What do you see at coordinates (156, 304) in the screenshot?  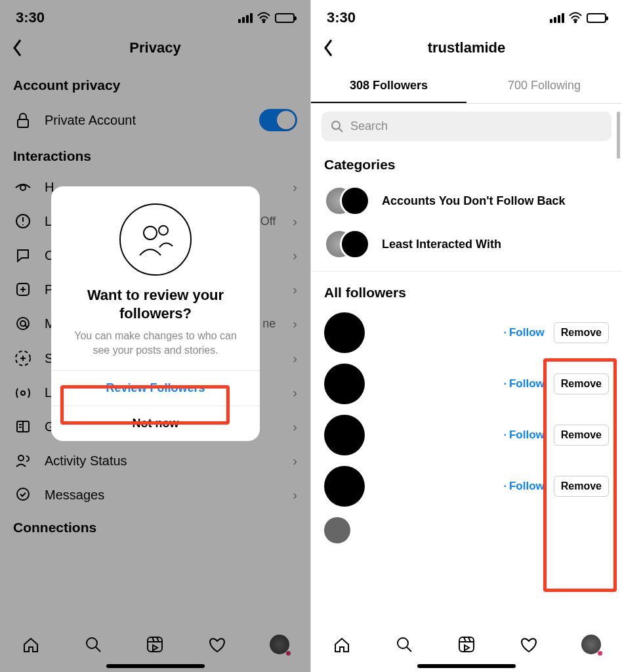 I see `modal-title: Want to review your followers?` at bounding box center [156, 304].